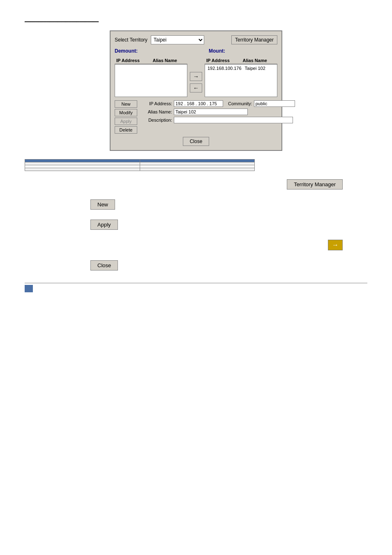 This screenshot has width=392, height=555. Describe the element at coordinates (241, 61) in the screenshot. I see `mount-list-header: IP Address Alias Name` at that location.